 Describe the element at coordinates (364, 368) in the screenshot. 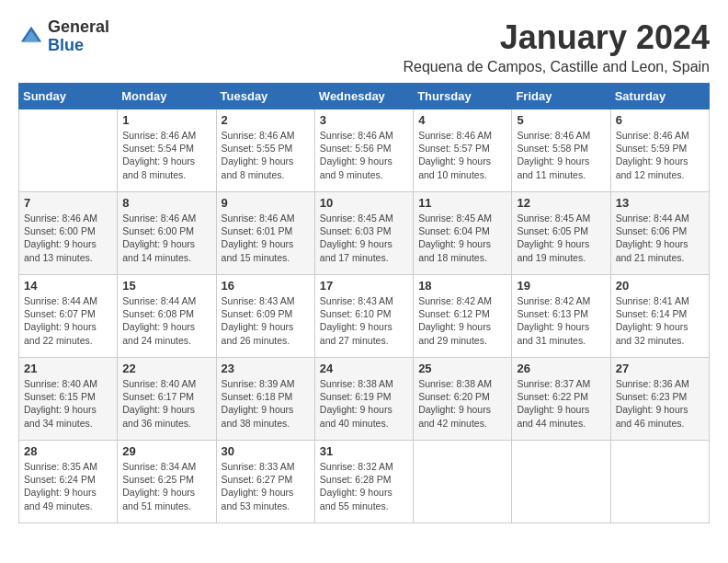

I see `day-number: 24` at that location.